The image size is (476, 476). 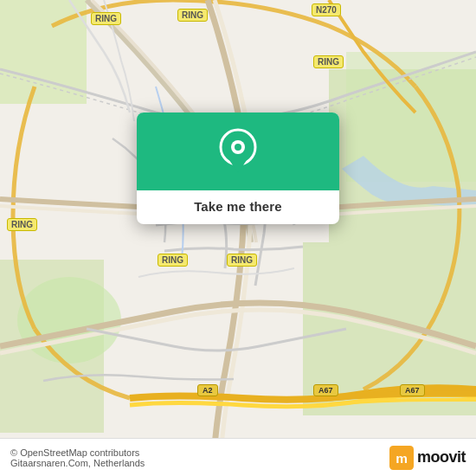 What do you see at coordinates (242, 260) in the screenshot?
I see `ring-label-6: RING` at bounding box center [242, 260].